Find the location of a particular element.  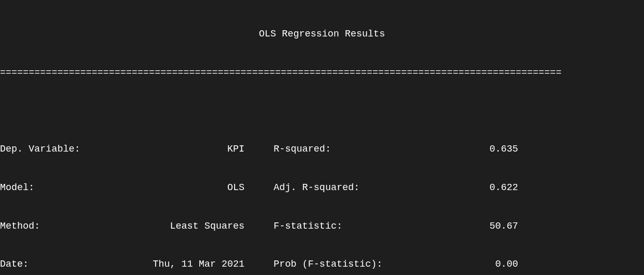

summary-value: 50.67 is located at coordinates (453, 226).